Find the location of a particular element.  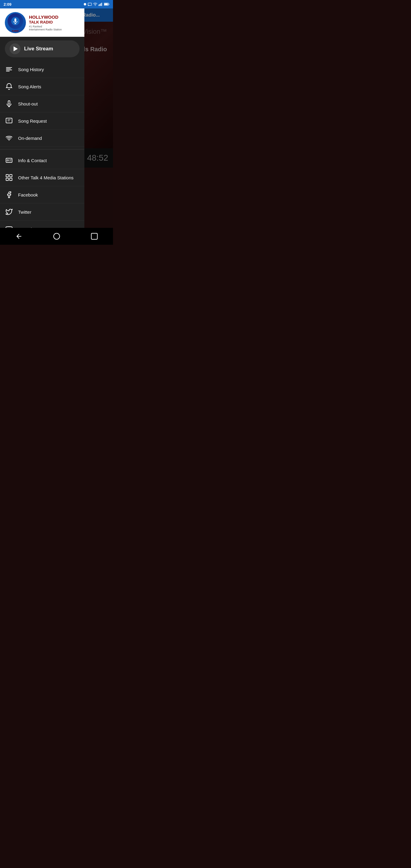

logo-hollywood: HOLLYWOOD is located at coordinates (45, 17).